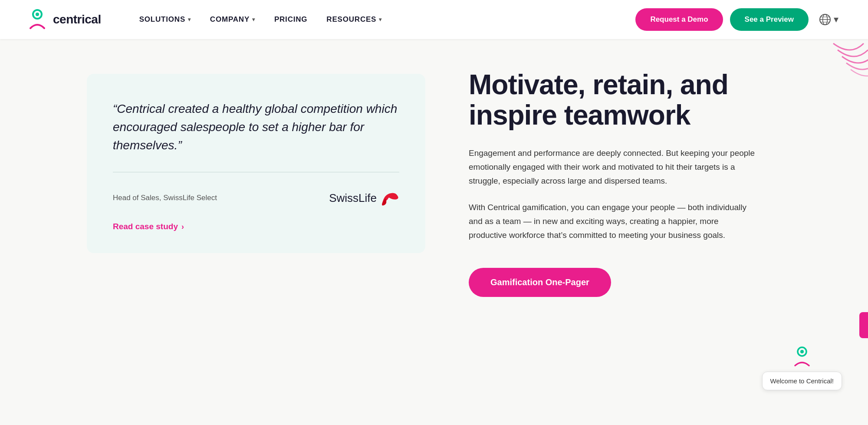 This screenshot has width=868, height=425. Describe the element at coordinates (165, 198) in the screenshot. I see `testimonial-author: Head of Sales, SwissLife Select` at that location.